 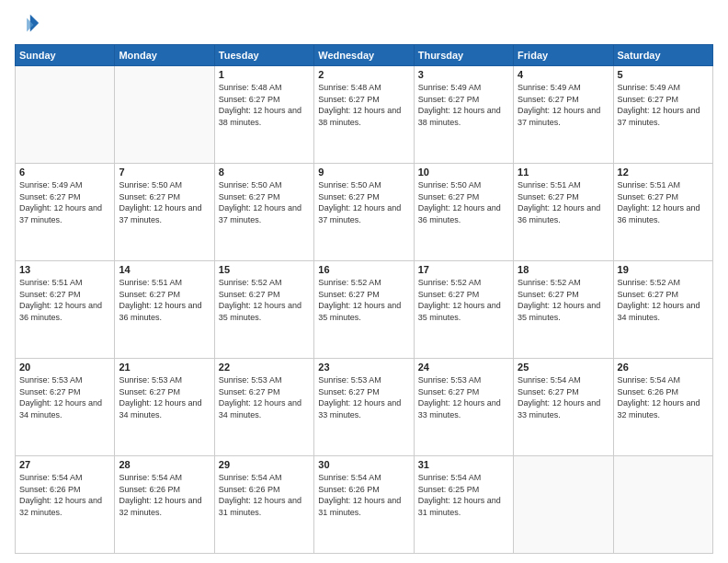 I want to click on calendar-cell: 20Sunrise: 5:53 AMSunset: 6:27 PMDayligh…, so click(x=65, y=408).